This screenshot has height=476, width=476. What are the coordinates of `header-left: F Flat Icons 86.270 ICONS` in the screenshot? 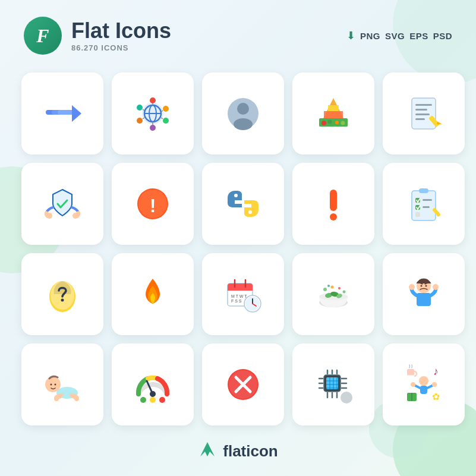 It's located at (97, 36).